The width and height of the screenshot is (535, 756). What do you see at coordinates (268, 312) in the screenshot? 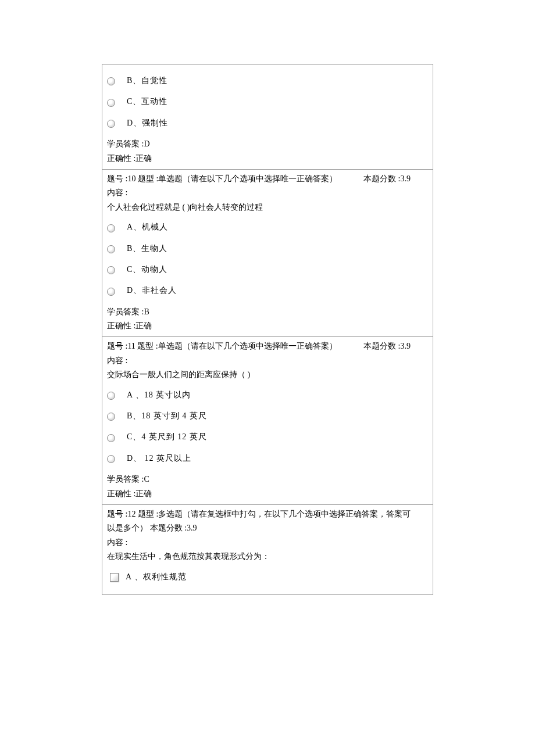
I see `student-answer: 学员答案 :B` at bounding box center [268, 312].